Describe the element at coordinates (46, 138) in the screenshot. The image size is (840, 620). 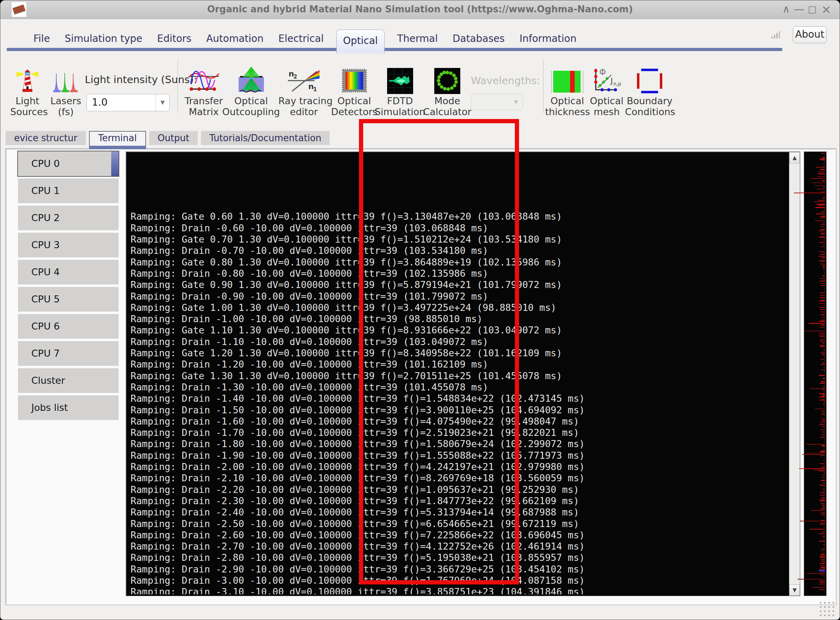
I see `view-tab: evice structur` at that location.